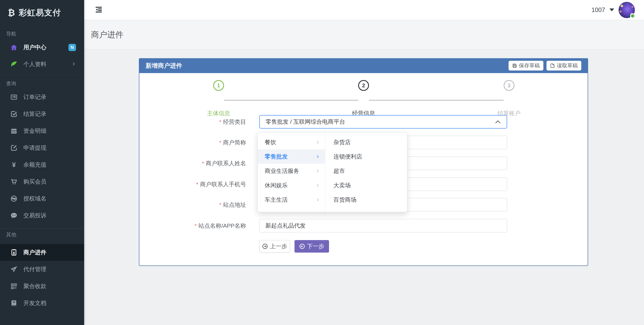 This screenshot has height=325, width=644. Describe the element at coordinates (42, 162) in the screenshot. I see `sidebar: ₿ 彩虹易支付 导航 用户中心 N 个人资料 查询 订单记录 结算记录` at that location.